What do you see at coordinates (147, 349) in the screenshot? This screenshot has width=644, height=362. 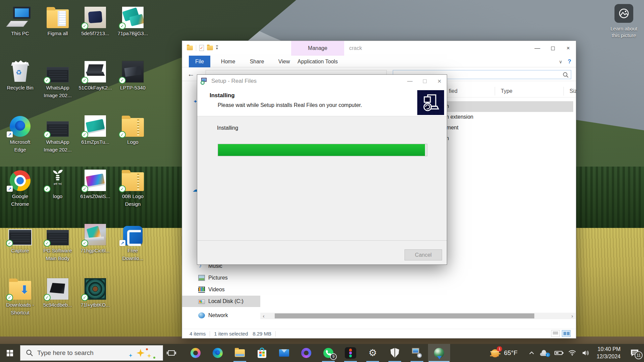 I see `dot-orange-icon` at bounding box center [147, 349].